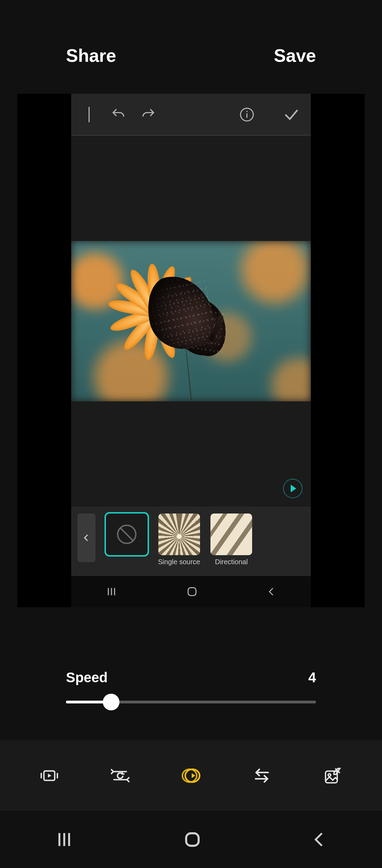 The width and height of the screenshot is (382, 868). What do you see at coordinates (231, 540) in the screenshot?
I see `effect-directional: Directional` at bounding box center [231, 540].